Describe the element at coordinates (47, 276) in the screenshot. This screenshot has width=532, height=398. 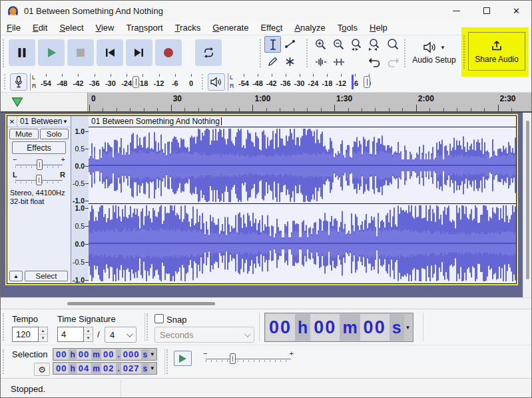
I see `track-select-button: Select` at that location.